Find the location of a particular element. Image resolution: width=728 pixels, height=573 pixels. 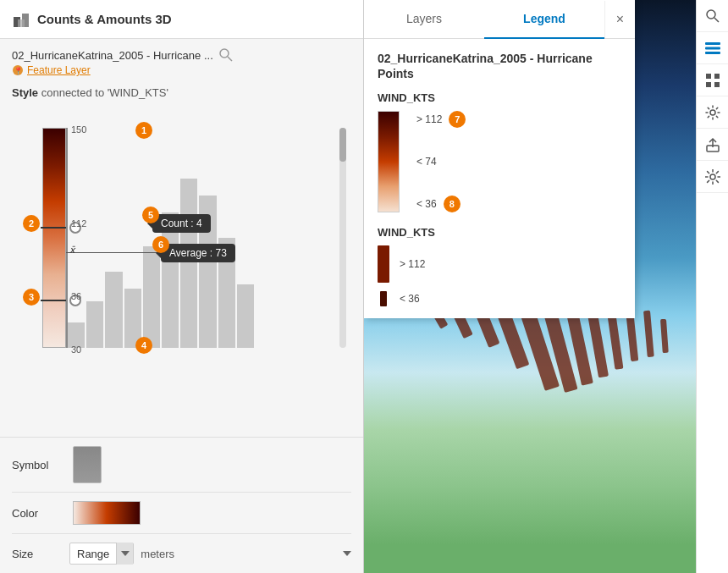

dropdown-arrow-icon is located at coordinates (125, 554).